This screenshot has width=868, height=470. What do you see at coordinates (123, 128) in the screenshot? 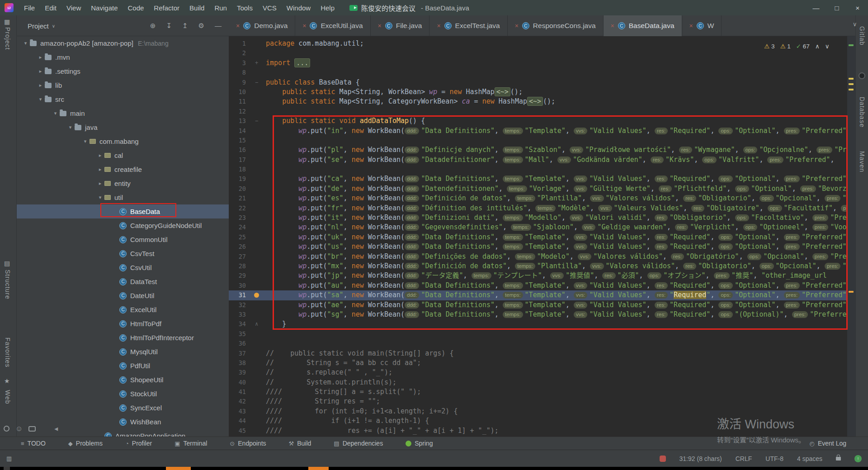
I see `tree-item-java: ▾java` at bounding box center [123, 128].